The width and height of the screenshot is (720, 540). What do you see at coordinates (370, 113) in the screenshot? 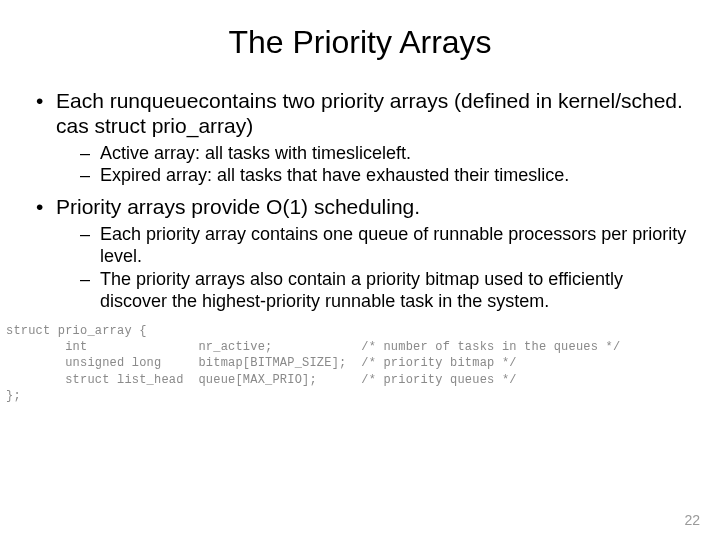
I see `bullet-text: Each runqueuecontains two priority array…` at bounding box center [370, 113].